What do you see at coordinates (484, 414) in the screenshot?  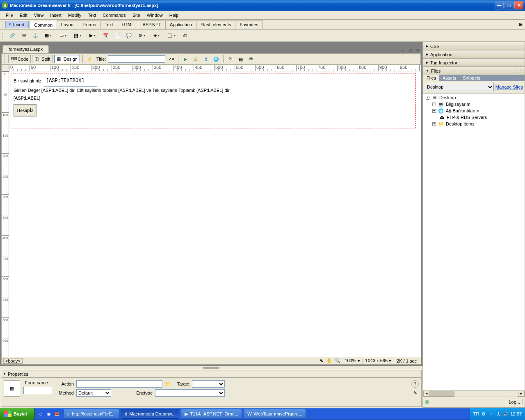 I see `tray-icon: ⚙` at bounding box center [484, 414].